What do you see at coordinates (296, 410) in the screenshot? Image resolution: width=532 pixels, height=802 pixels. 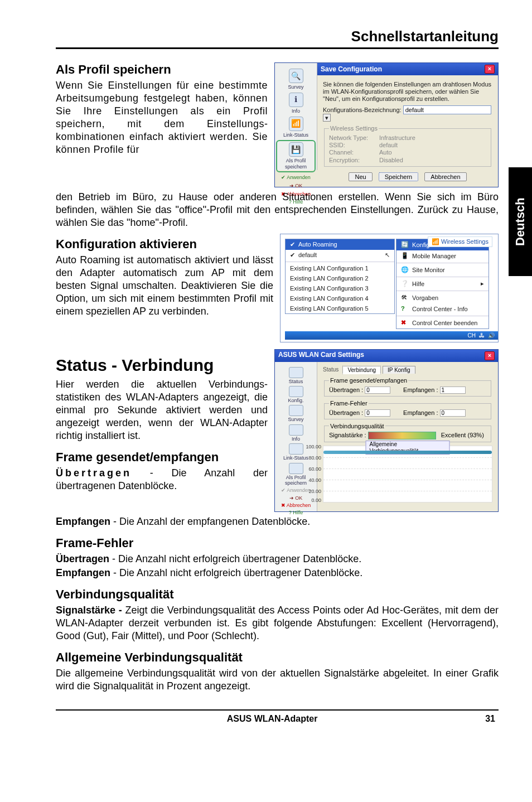 I see `survey-icon` at bounding box center [296, 410].